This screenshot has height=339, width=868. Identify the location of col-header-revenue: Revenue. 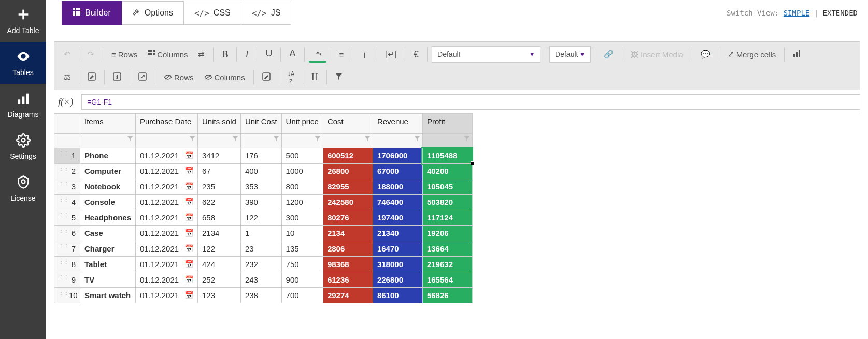
(397, 124).